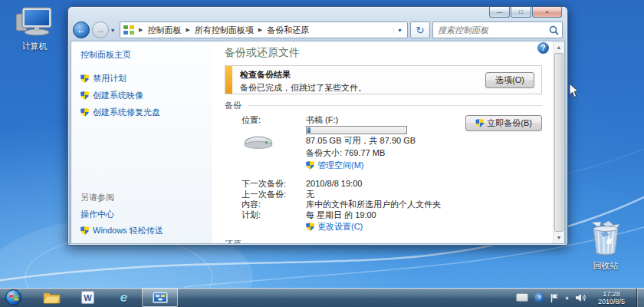  Describe the element at coordinates (359, 87) in the screenshot. I see `notice-message: 备份已完成，但跳过了某些文件。` at that location.